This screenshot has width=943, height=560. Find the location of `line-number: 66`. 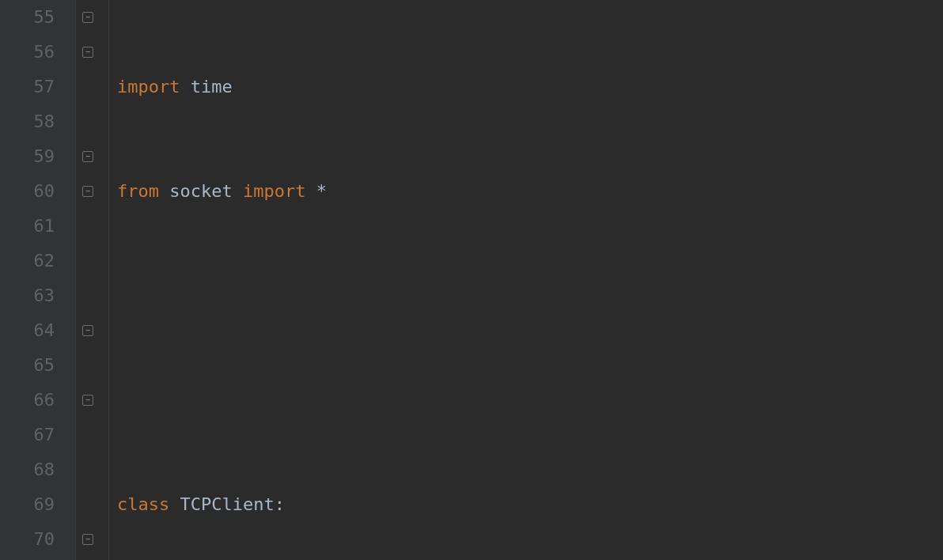

line-number: 66 is located at coordinates (27, 400).